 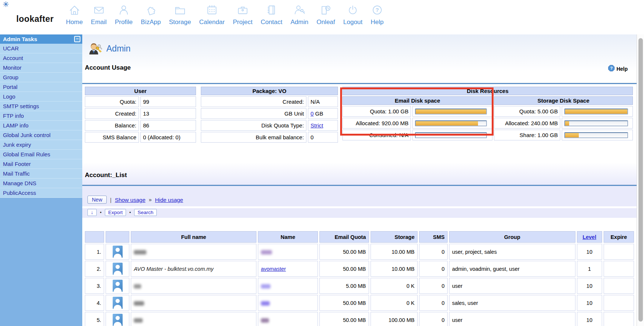 I want to click on help-icon: ?, so click(x=611, y=69).